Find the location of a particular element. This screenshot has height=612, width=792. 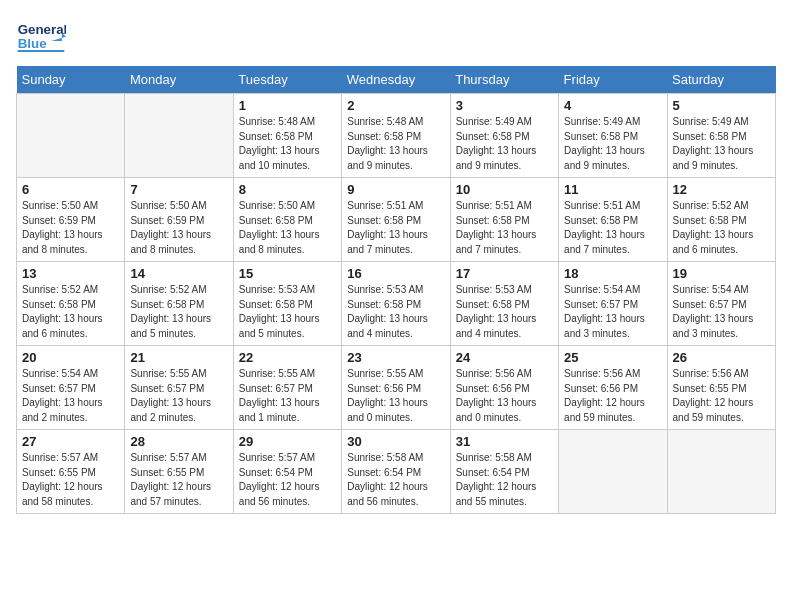

calendar-cell: 30Sunrise: 5:58 AM Sunset: 6:54 PM Dayli… is located at coordinates (396, 472).